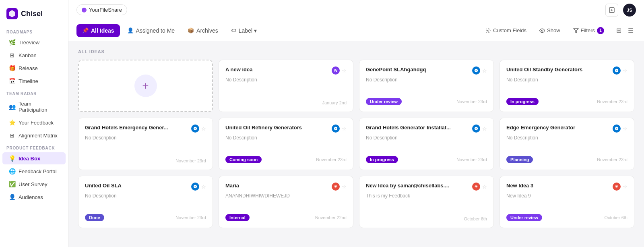 The width and height of the screenshot is (644, 247). I want to click on idea-card-11: New Idea 3 ✳ ☆ New Idea 9 Under review O…, so click(567, 202).